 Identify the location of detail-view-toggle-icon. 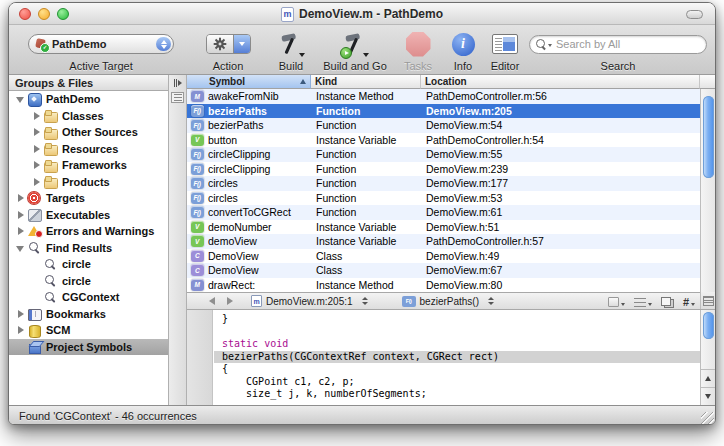
(178, 83).